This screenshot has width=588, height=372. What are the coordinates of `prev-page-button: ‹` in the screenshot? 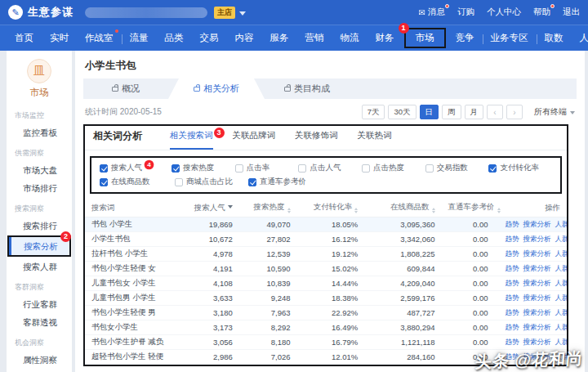 It's located at (495, 112).